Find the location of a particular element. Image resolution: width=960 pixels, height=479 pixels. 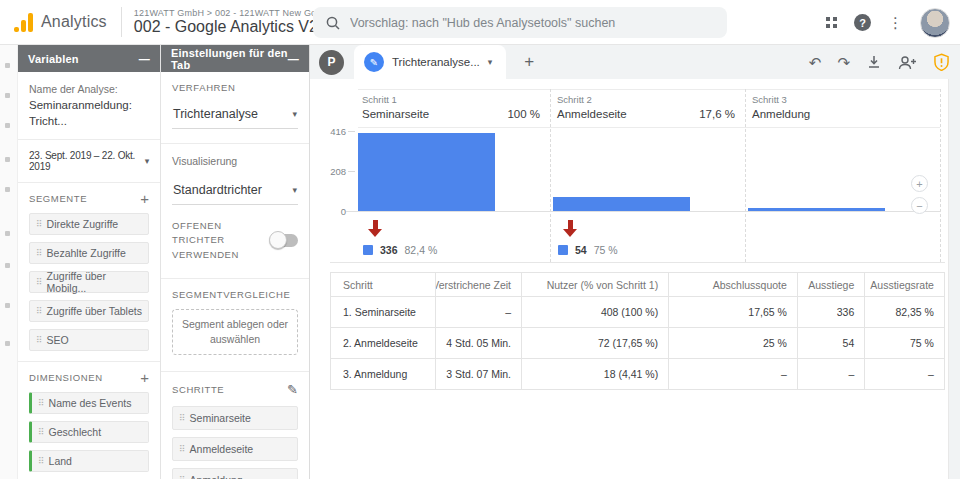

property-selector: 002 - Google Analytics V2 ▾ is located at coordinates (231, 27).